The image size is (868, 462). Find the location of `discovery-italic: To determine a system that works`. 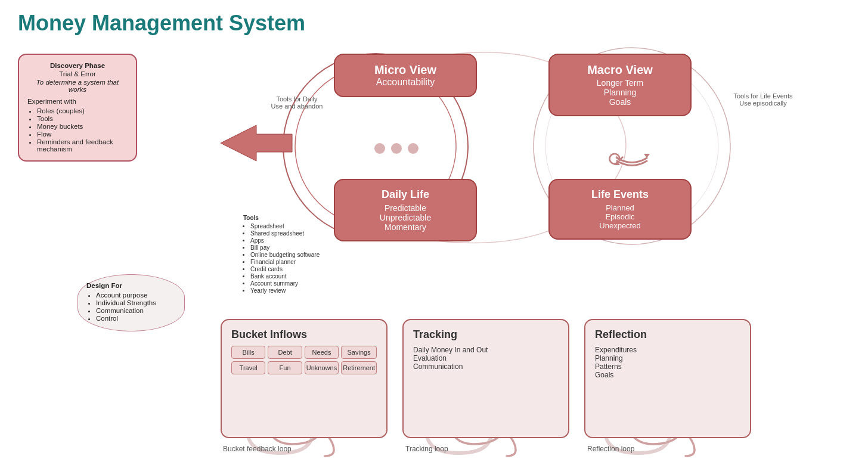

discovery-italic: To determine a system that works is located at coordinates (78, 86).